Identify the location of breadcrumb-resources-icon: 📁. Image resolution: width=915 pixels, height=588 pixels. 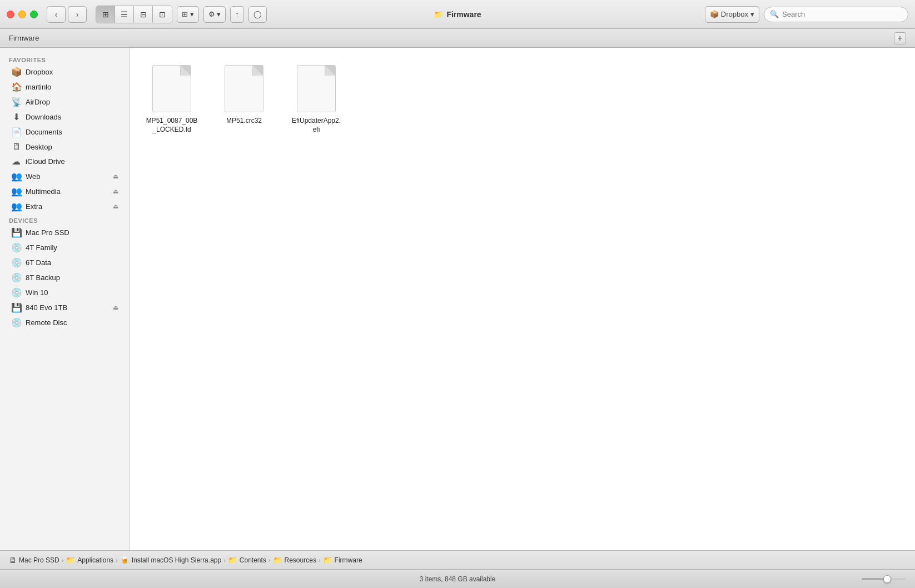
(278, 560).